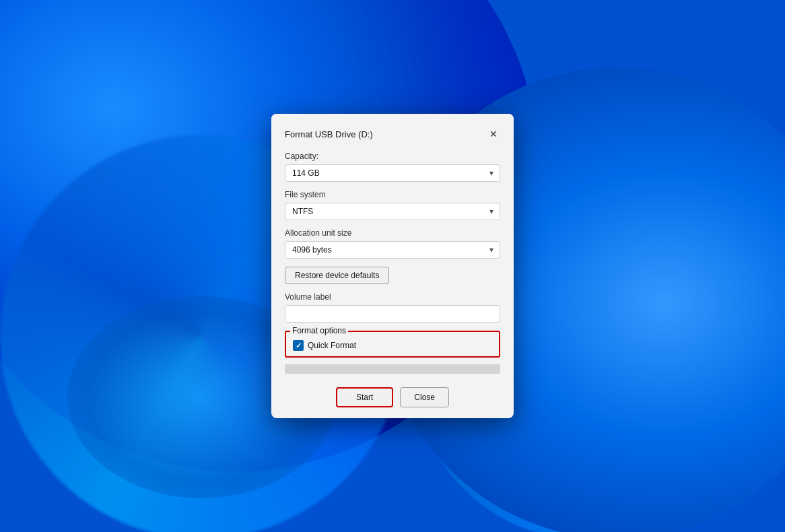  I want to click on dialog-title: Format USB Drive (D:), so click(329, 135).